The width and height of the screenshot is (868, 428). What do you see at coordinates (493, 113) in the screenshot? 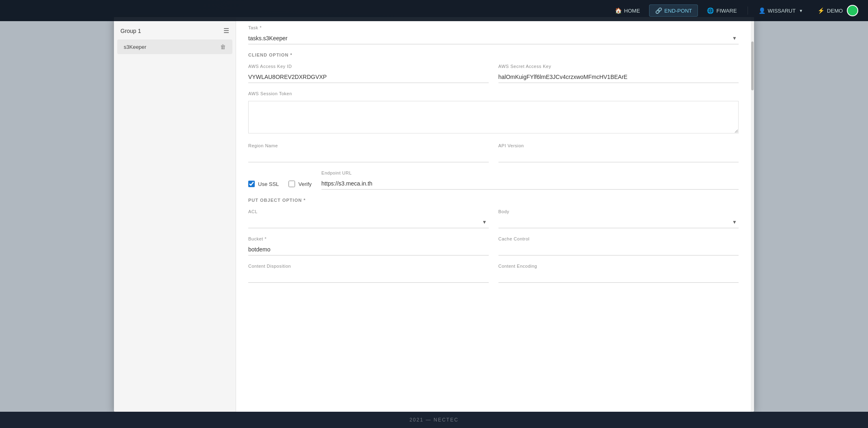
I see `aws-session-token-group: AWS Session Token` at bounding box center [493, 113].